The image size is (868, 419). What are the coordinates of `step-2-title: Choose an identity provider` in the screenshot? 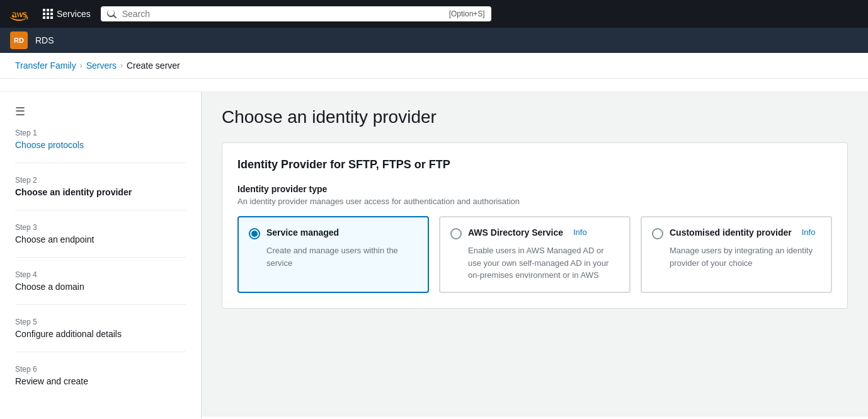 It's located at (101, 192).